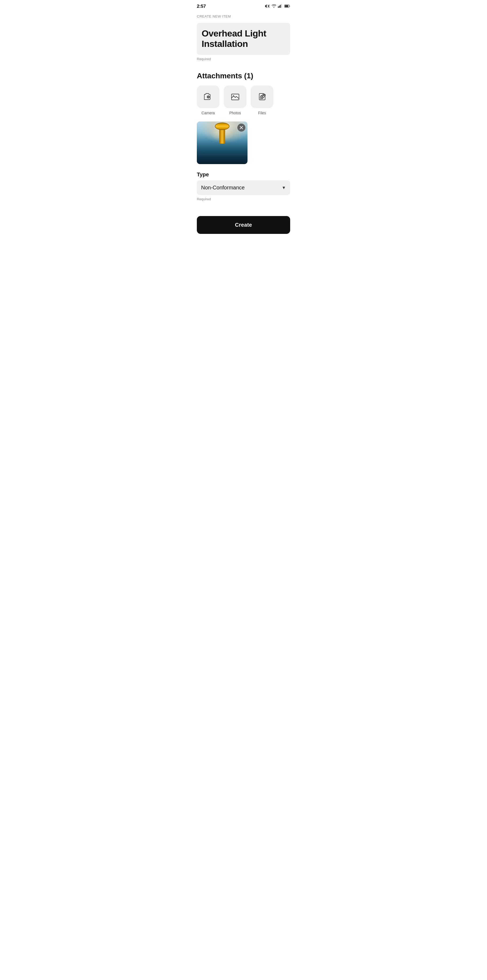 This screenshot has height=980, width=487. What do you see at coordinates (235, 100) in the screenshot?
I see `photos-button: Photos` at bounding box center [235, 100].